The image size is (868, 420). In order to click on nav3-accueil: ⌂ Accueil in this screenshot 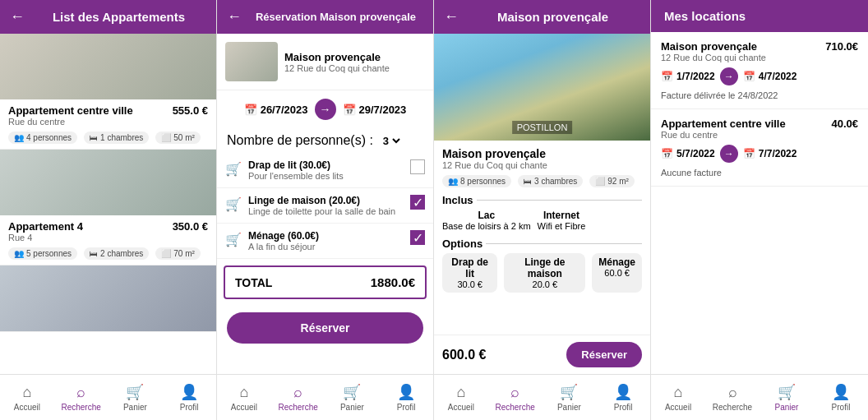, I will do `click(461, 398)`.